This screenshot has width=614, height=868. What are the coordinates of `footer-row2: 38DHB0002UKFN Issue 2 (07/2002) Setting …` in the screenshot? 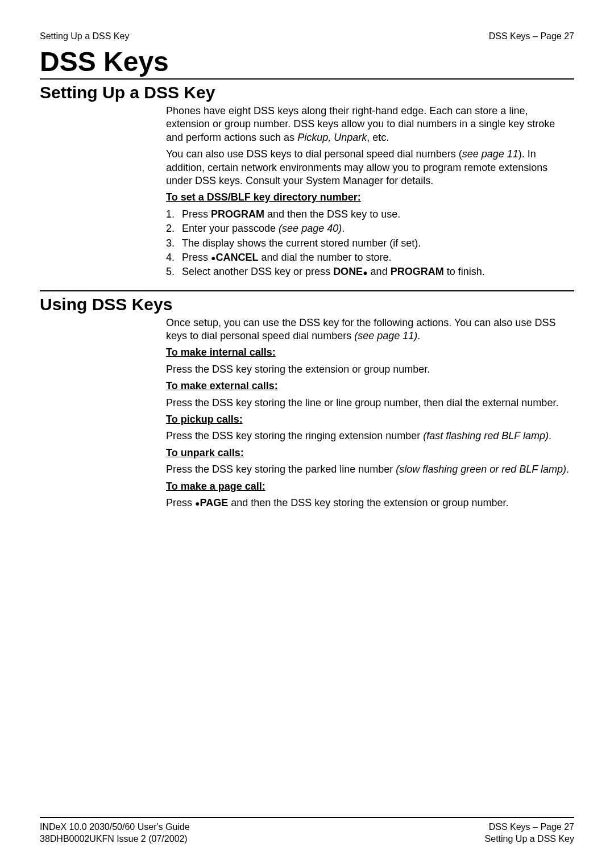 It's located at (307, 840).